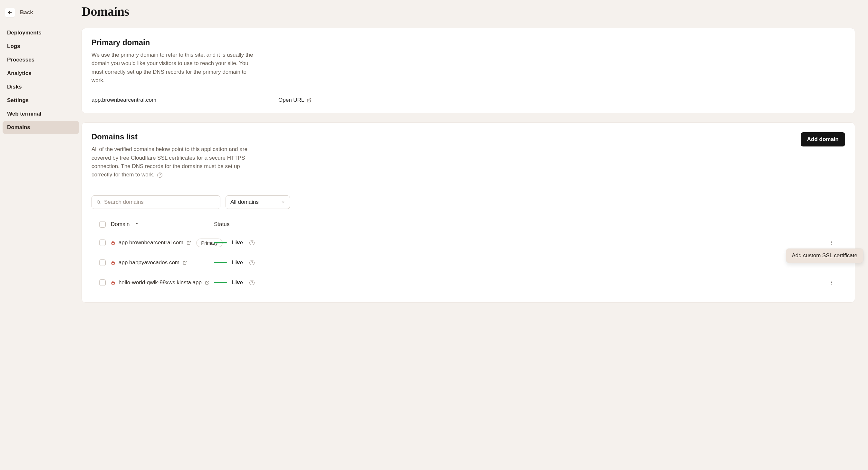 The image size is (868, 470). What do you see at coordinates (825, 256) in the screenshot?
I see `add-ssl-popover: Add custom SSL certificate` at bounding box center [825, 256].